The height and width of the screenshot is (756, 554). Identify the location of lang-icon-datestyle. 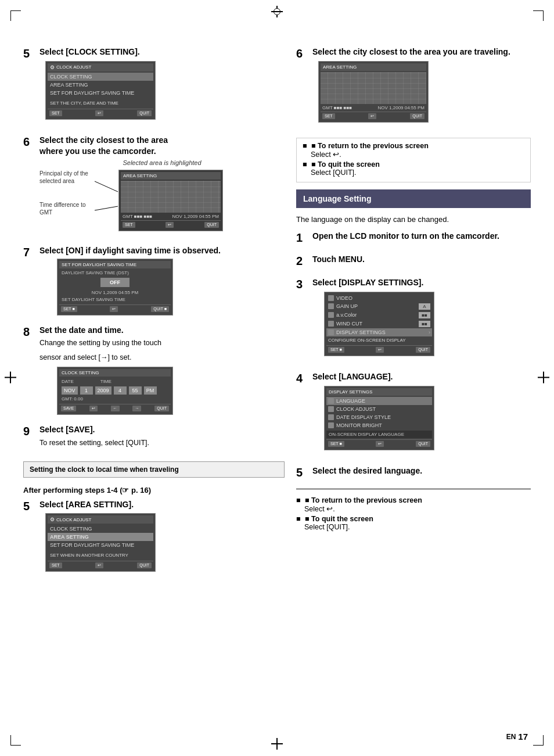
(331, 417).